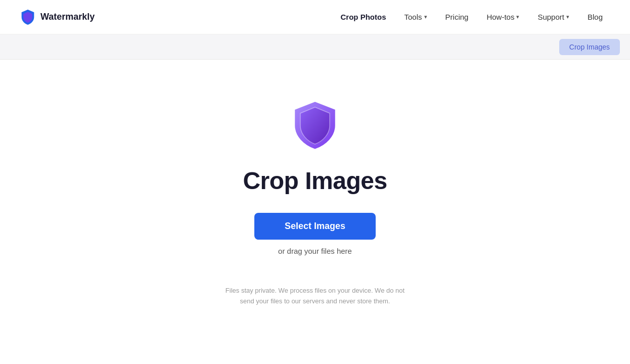  I want to click on header: Watermarkly Crop Photos Tools ▾ Pricing …, so click(315, 17).